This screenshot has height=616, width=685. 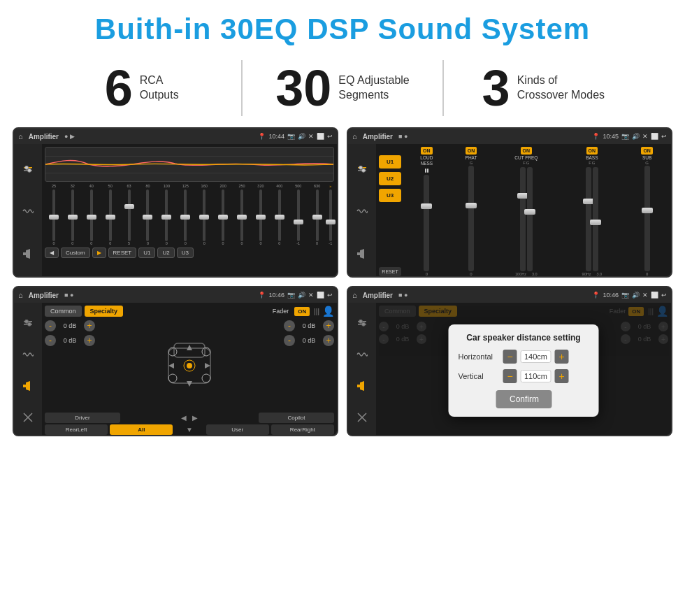 What do you see at coordinates (355, 136) in the screenshot?
I see `topbar-home-icon-2: ⌂` at bounding box center [355, 136].